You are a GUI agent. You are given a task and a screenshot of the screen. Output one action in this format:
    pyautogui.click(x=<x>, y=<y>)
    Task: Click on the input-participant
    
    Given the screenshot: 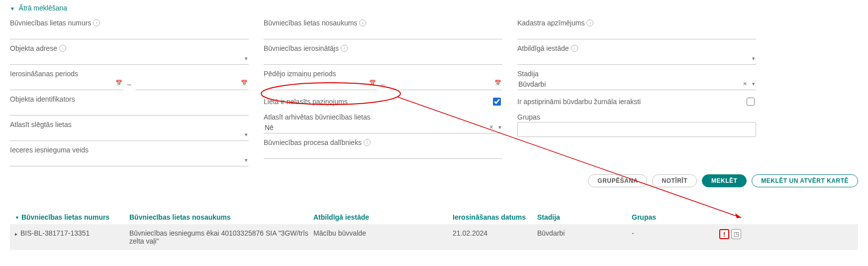 What is the action you would take?
    pyautogui.click(x=383, y=153)
    